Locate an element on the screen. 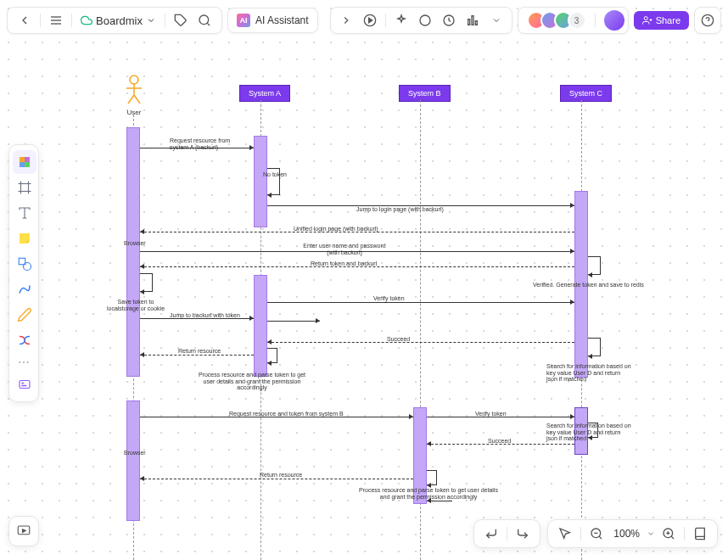 The width and height of the screenshot is (728, 560). zoom-out-button is located at coordinates (596, 534).